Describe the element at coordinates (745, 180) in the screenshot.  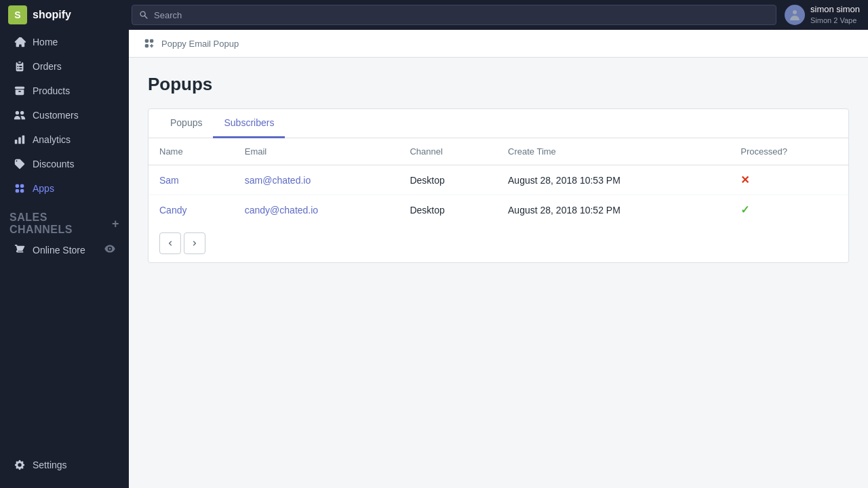
I see `x-icon: ✕` at that location.